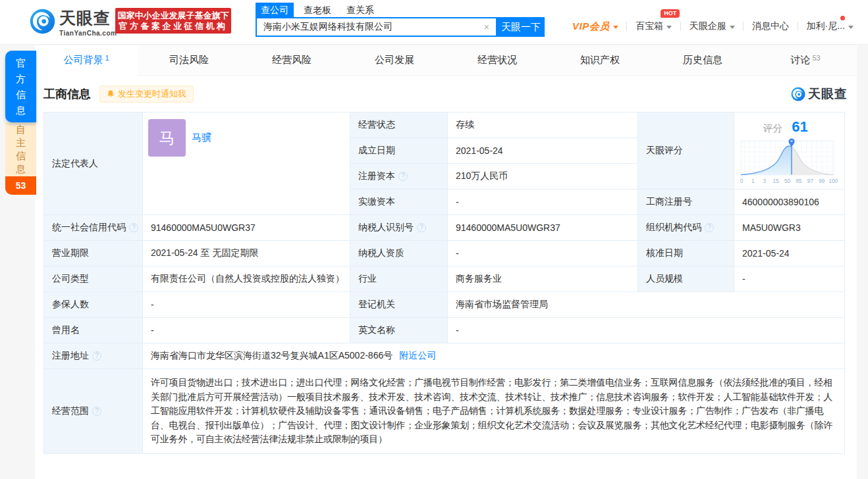 The width and height of the screenshot is (868, 479). I want to click on legal-rep-name-link: 马骥, so click(202, 138).